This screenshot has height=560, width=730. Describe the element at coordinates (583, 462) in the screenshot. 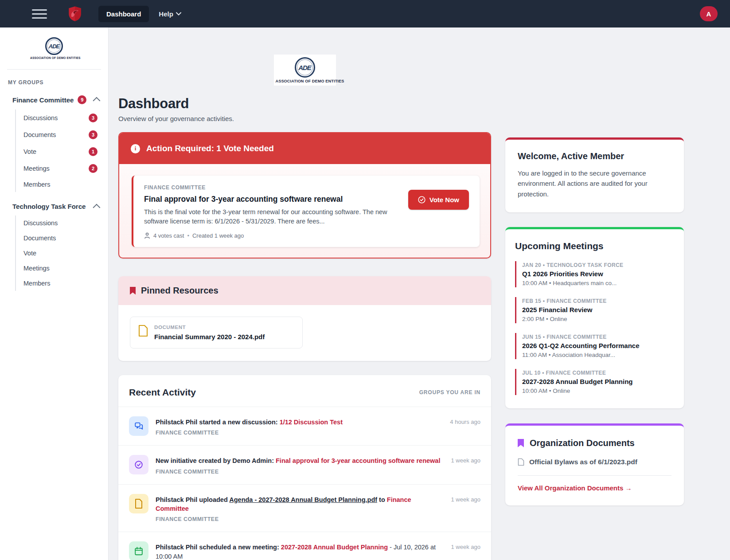

I see `organization-document-name: Official Bylaws as of 6/1/2023.pdf` at that location.